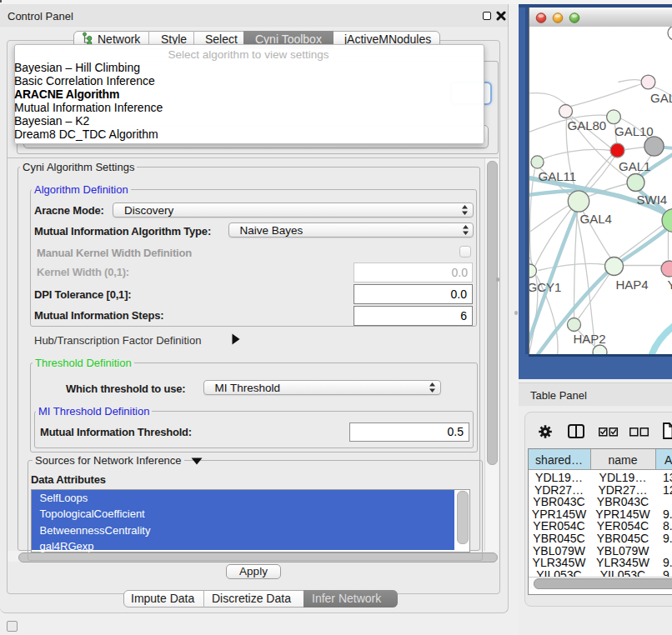  I want to click on svg-text: SWI4, so click(652, 198).